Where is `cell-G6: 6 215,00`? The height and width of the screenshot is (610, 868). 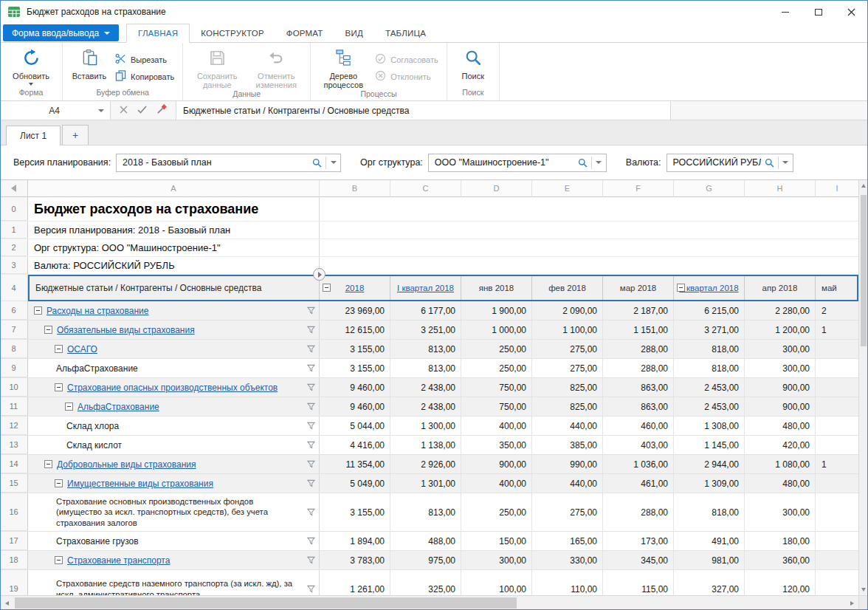
cell-G6: 6 215,00 is located at coordinates (709, 310).